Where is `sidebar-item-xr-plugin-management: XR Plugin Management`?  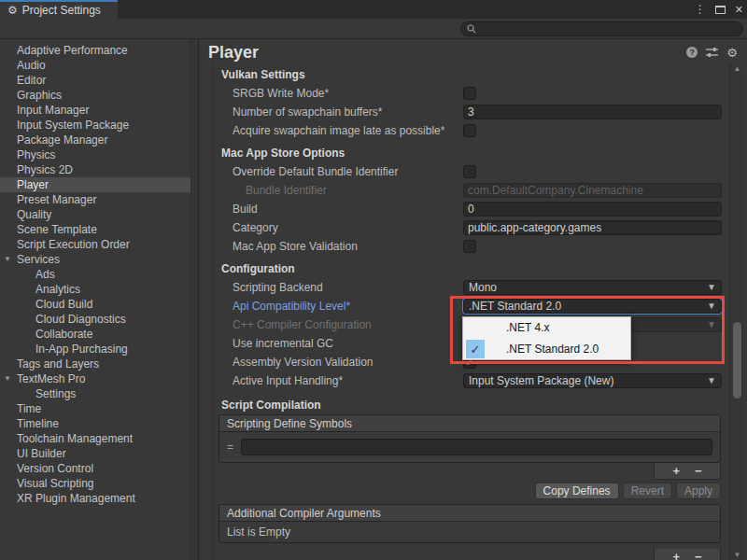 sidebar-item-xr-plugin-management: XR Plugin Management is located at coordinates (95, 498).